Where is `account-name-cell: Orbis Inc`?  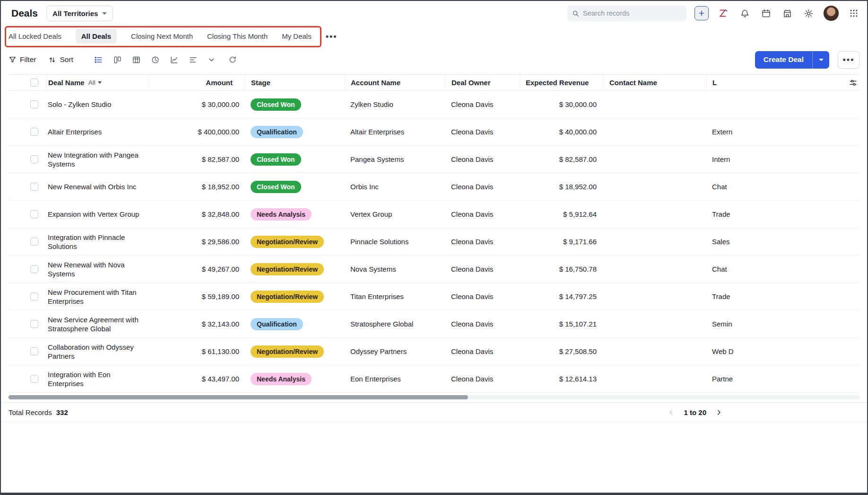 account-name-cell: Orbis Inc is located at coordinates (395, 186).